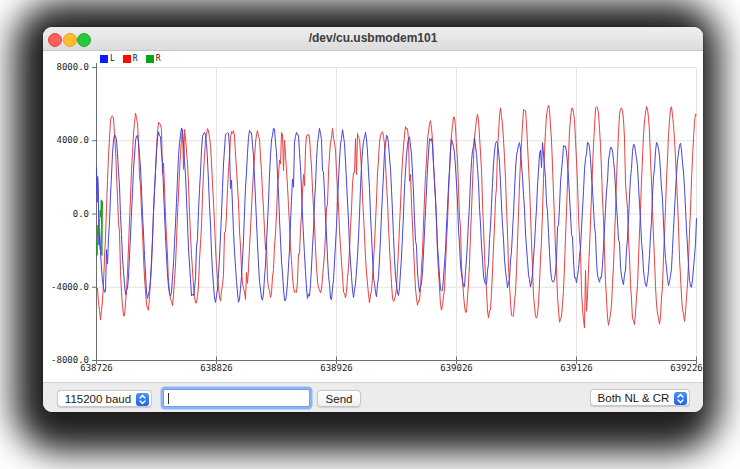 Image resolution: width=740 pixels, height=469 pixels. Describe the element at coordinates (168, 398) in the screenshot. I see `text-caret` at that location.